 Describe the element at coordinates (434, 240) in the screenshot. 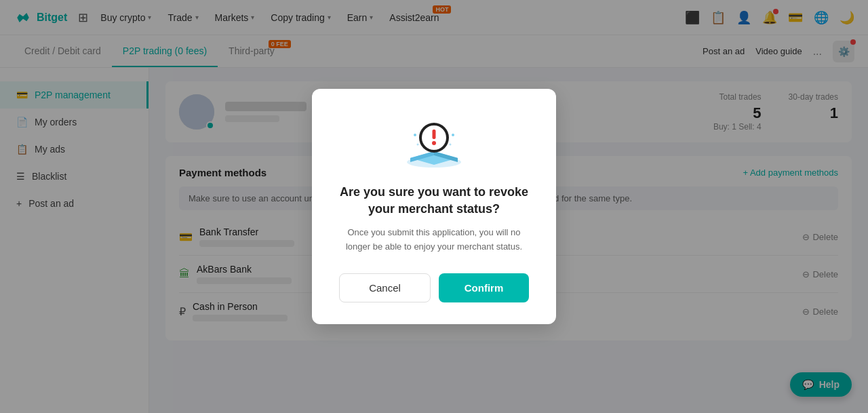

I see `modal-description: Once you submit this application, you wi…` at that location.